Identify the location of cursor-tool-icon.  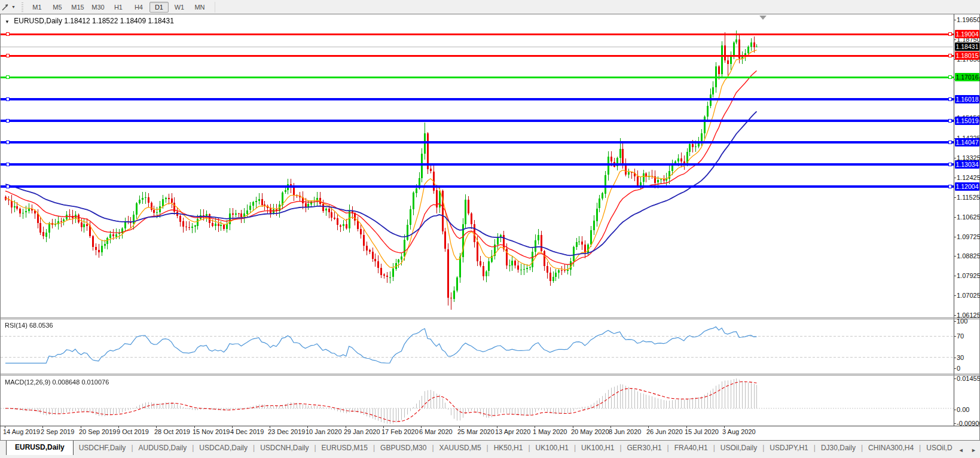
(5, 7).